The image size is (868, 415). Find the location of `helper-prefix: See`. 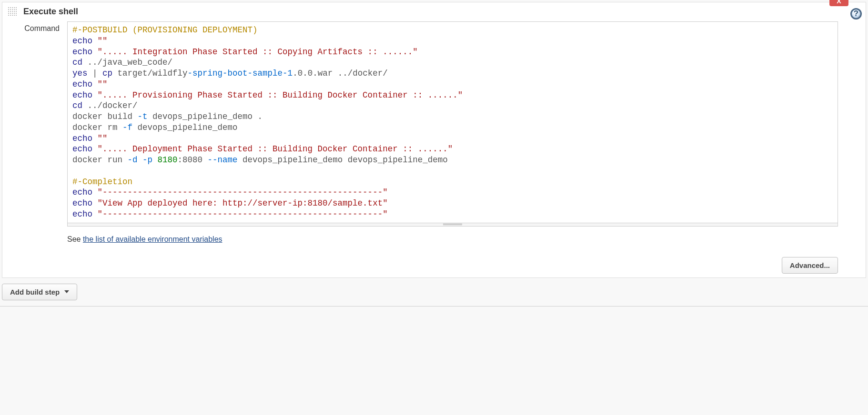

helper-prefix: See is located at coordinates (75, 239).